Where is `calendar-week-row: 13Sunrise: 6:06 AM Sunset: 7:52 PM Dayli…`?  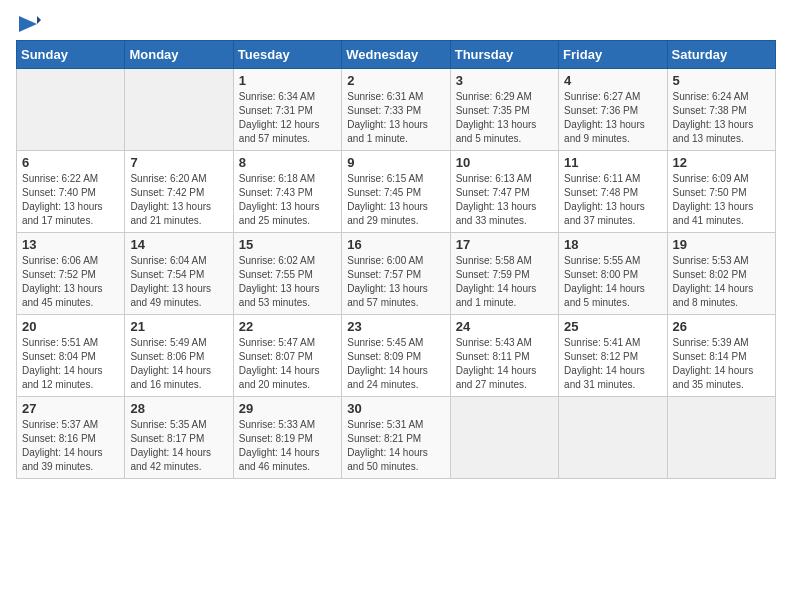
calendar-week-row: 13Sunrise: 6:06 AM Sunset: 7:52 PM Dayli… is located at coordinates (396, 274).